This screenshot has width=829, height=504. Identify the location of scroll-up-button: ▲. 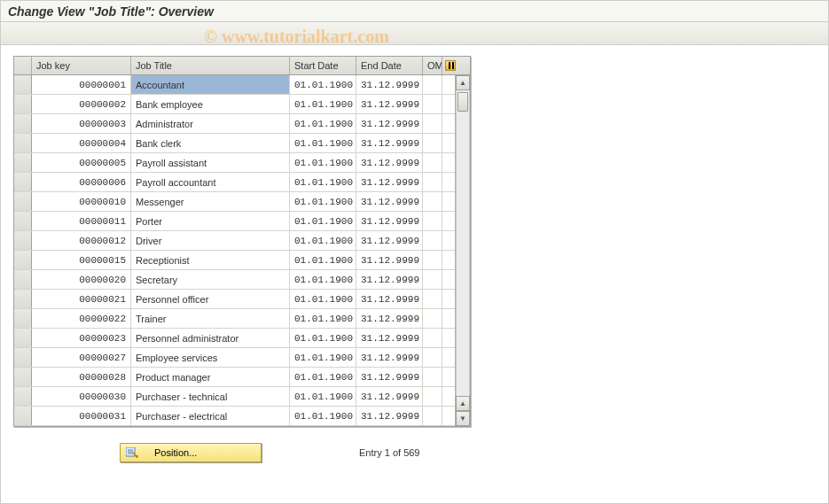
(463, 83).